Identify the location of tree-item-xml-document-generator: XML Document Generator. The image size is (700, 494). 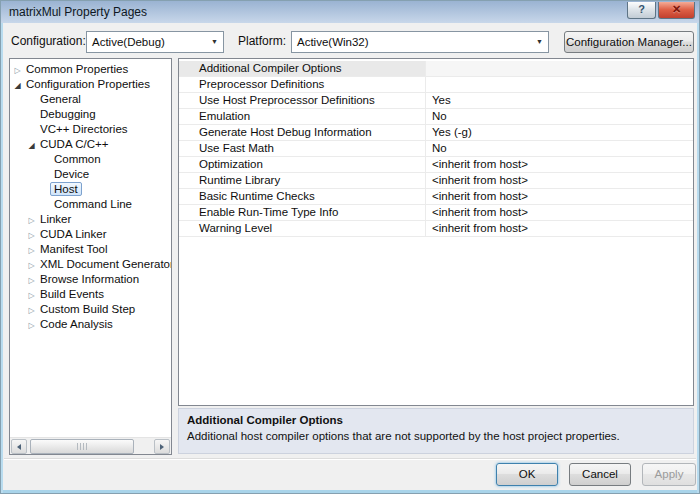
(90, 264).